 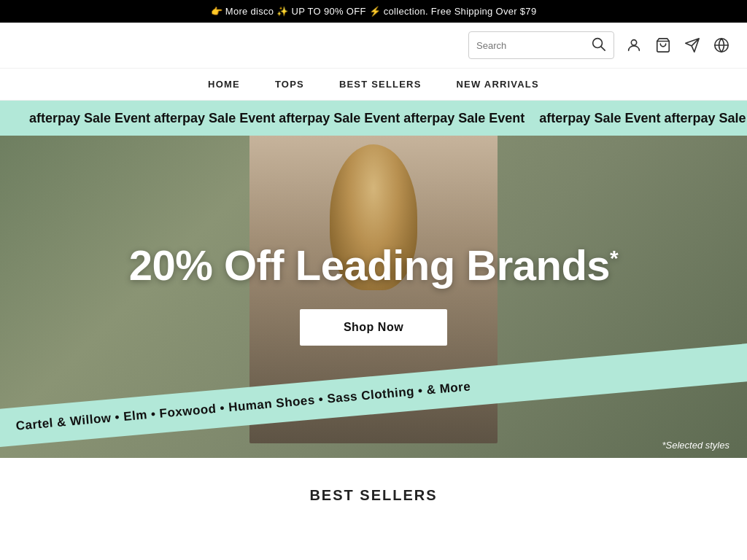 What do you see at coordinates (696, 445) in the screenshot?
I see `selected-styles-note: *Selected styles` at bounding box center [696, 445].